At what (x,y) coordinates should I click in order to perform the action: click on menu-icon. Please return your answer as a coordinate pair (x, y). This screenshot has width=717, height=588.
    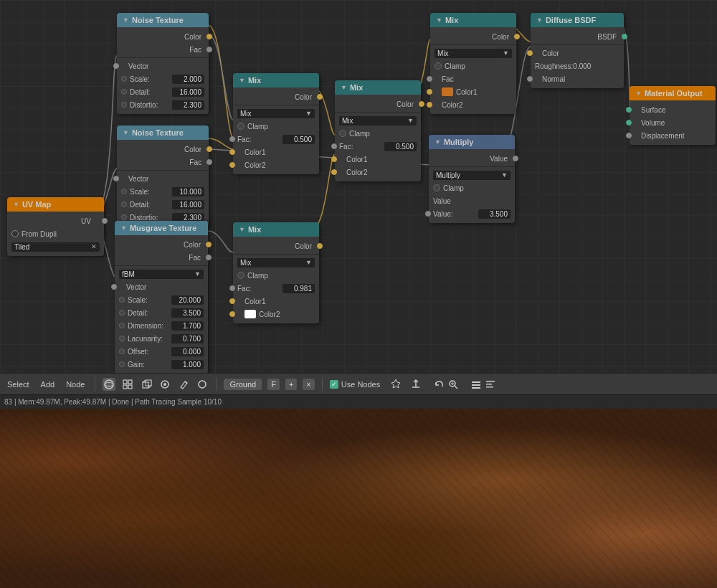
    Looking at the image, I should click on (490, 384).